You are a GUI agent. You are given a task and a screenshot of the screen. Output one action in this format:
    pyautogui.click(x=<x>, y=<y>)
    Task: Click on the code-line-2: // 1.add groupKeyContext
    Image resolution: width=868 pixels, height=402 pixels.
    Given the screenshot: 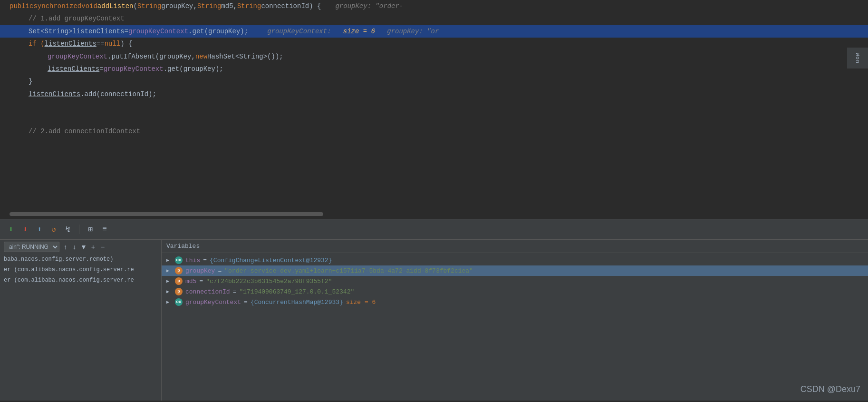 What is the action you would take?
    pyautogui.click(x=434, y=19)
    